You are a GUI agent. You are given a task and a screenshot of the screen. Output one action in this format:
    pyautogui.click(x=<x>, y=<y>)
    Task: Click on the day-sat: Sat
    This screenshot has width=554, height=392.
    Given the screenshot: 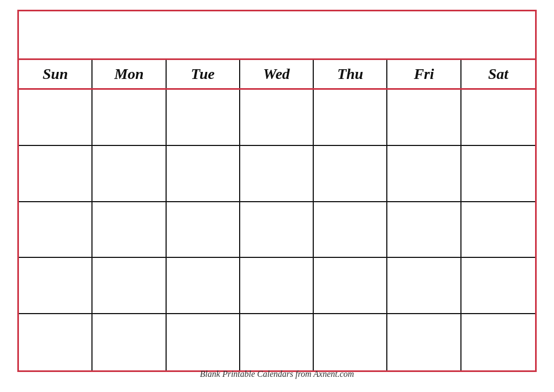 What is the action you would take?
    pyautogui.click(x=498, y=74)
    